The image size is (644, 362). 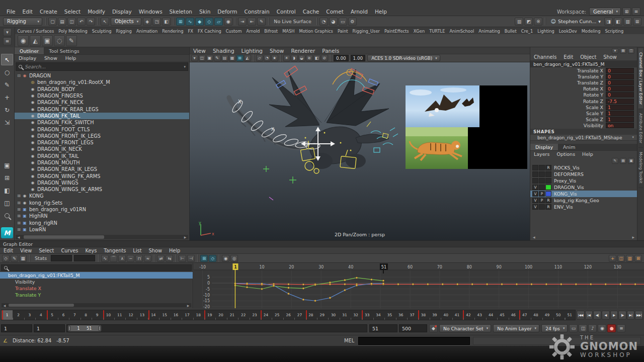 I want to click on channel-row: Scale Y 1, so click(x=584, y=113).